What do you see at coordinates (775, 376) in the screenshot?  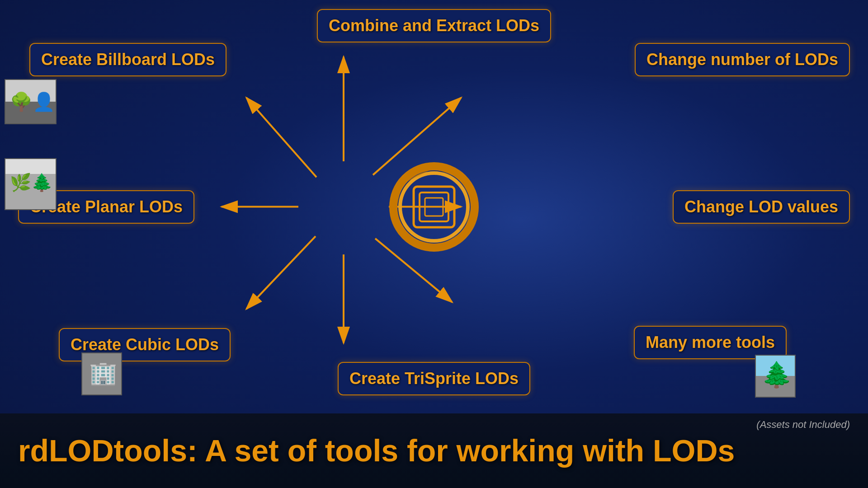 I see `thumbnail-pine` at bounding box center [775, 376].